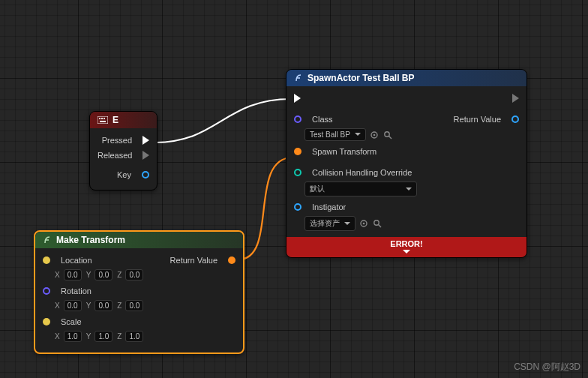 This screenshot has width=588, height=378. What do you see at coordinates (140, 240) in the screenshot?
I see `node-header: Make Transform` at bounding box center [140, 240].